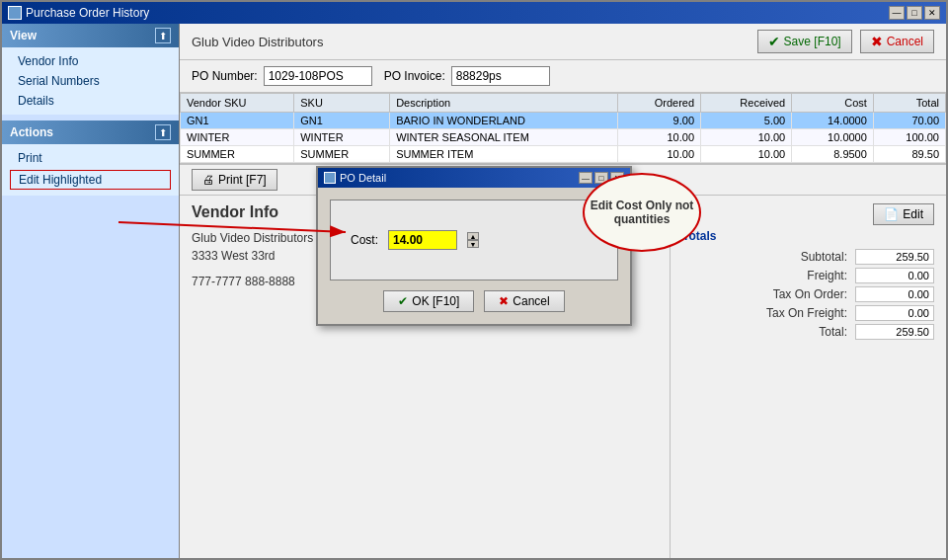  What do you see at coordinates (808, 236) in the screenshot?
I see `totals-title: Totals` at bounding box center [808, 236].